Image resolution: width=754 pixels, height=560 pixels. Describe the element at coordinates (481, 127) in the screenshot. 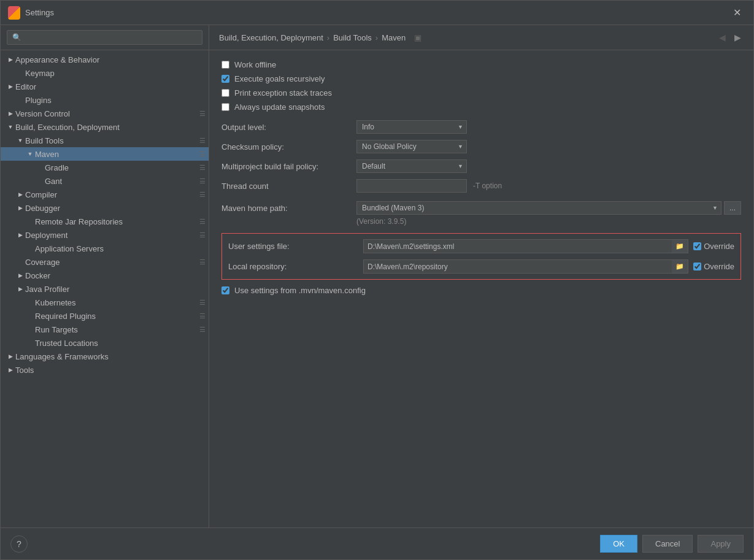

I see `output-level-row: Output level: Info Debug Error Warning` at that location.